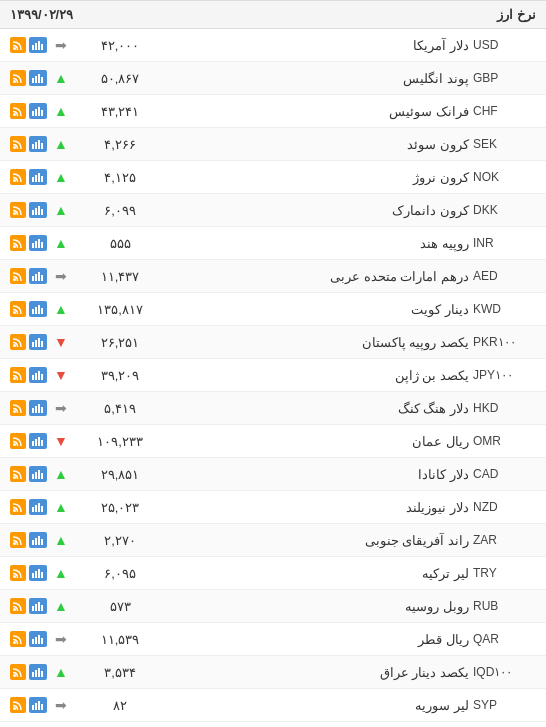 The width and height of the screenshot is (546, 727). Describe the element at coordinates (273, 178) in the screenshot. I see `table-row: NOK کرون نروژ ۴,۱۲۵ ▲` at that location.